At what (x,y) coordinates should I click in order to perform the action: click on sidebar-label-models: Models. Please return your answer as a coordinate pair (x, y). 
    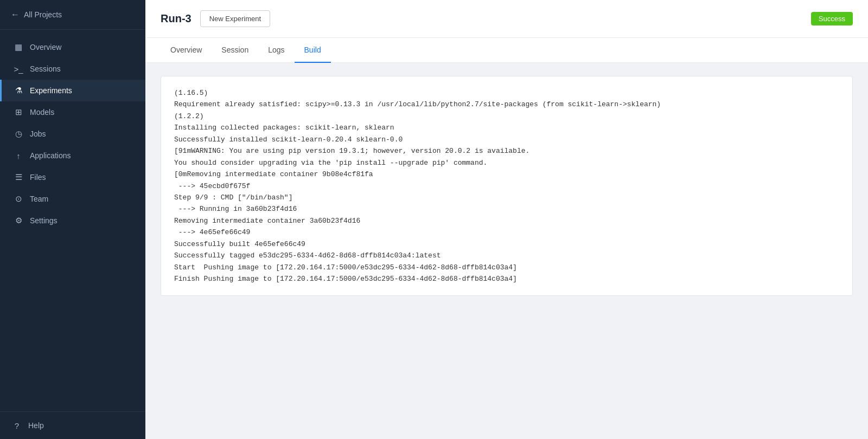
    Looking at the image, I should click on (42, 112).